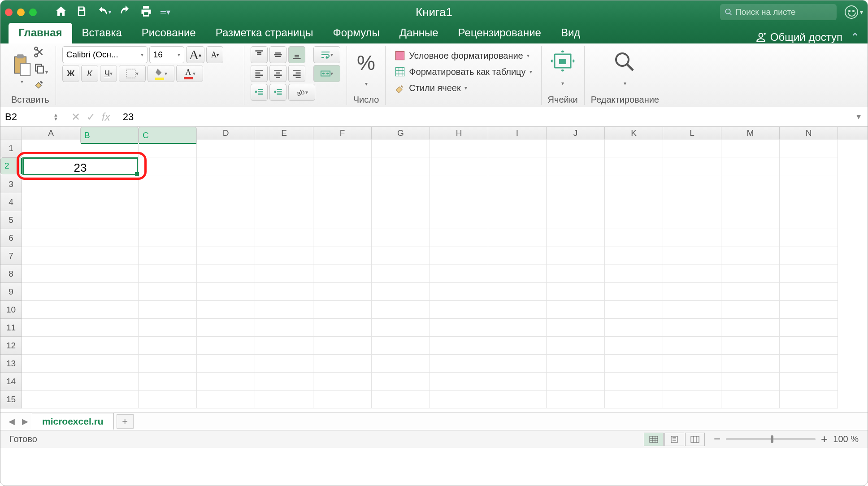 The height and width of the screenshot is (486, 868). Describe the element at coordinates (499, 33) in the screenshot. I see `tab-review: Рецензирование` at that location.